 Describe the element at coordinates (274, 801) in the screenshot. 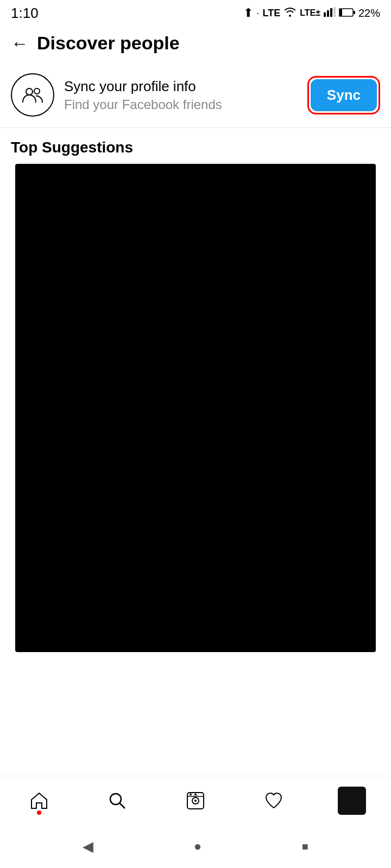

I see `nav-heart` at that location.